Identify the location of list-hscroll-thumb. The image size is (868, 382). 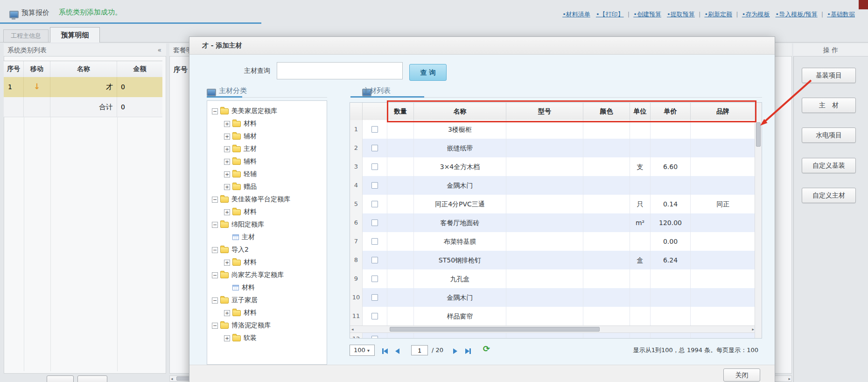
(495, 329).